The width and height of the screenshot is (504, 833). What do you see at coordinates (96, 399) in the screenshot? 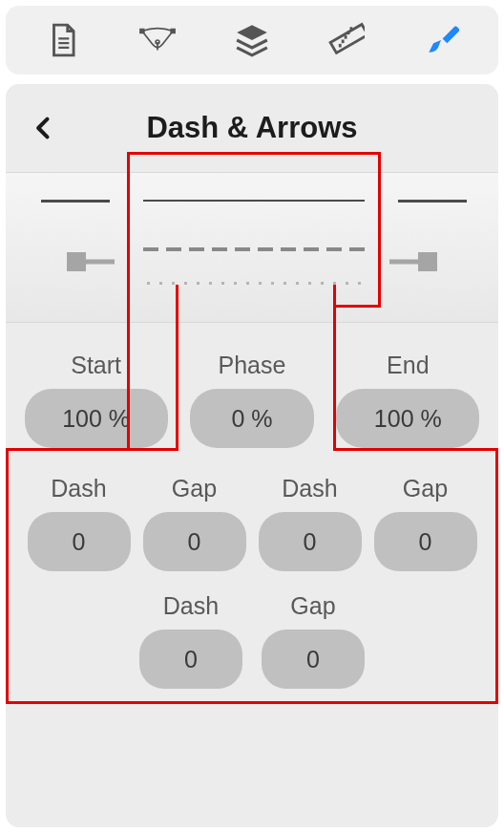
I see `start-control: Start 100 %` at bounding box center [96, 399].